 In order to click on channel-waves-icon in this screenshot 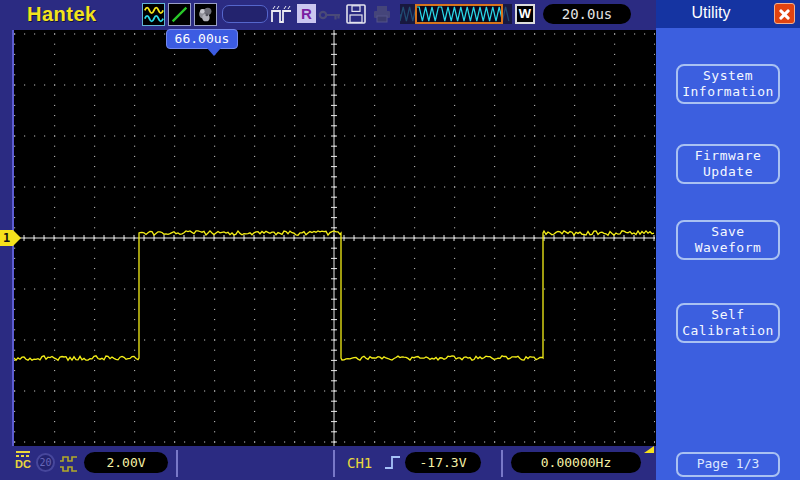, I will do `click(154, 14)`.